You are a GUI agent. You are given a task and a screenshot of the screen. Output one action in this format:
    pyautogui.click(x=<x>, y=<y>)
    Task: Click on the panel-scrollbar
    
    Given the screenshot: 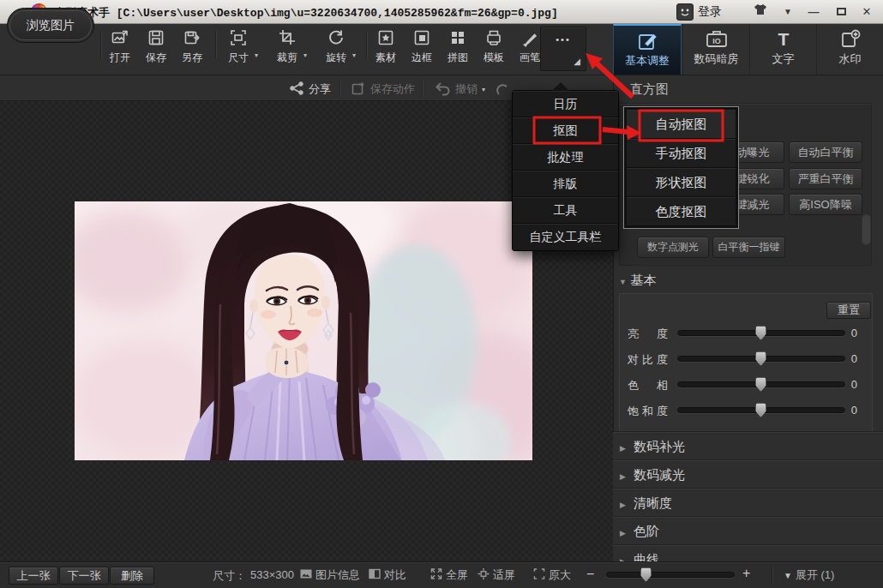 What is the action you would take?
    pyautogui.click(x=866, y=230)
    